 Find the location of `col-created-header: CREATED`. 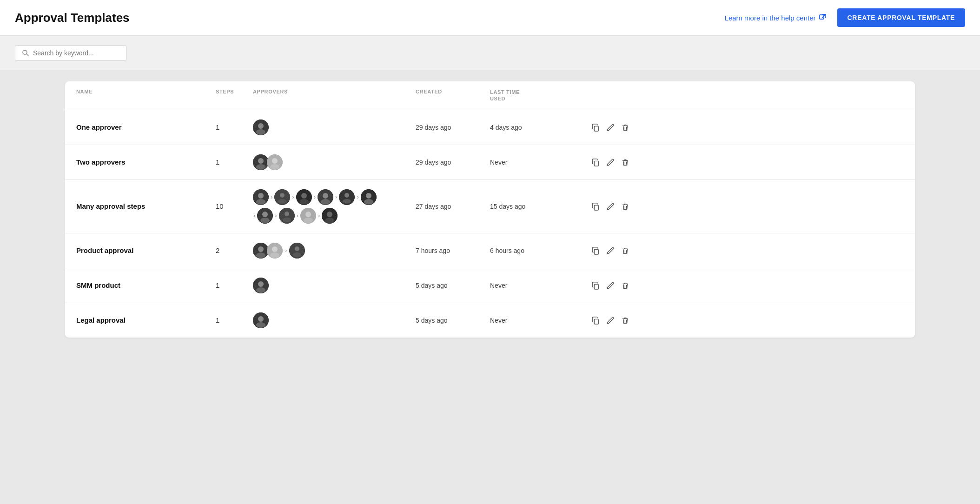

col-created-header: CREATED is located at coordinates (453, 96).